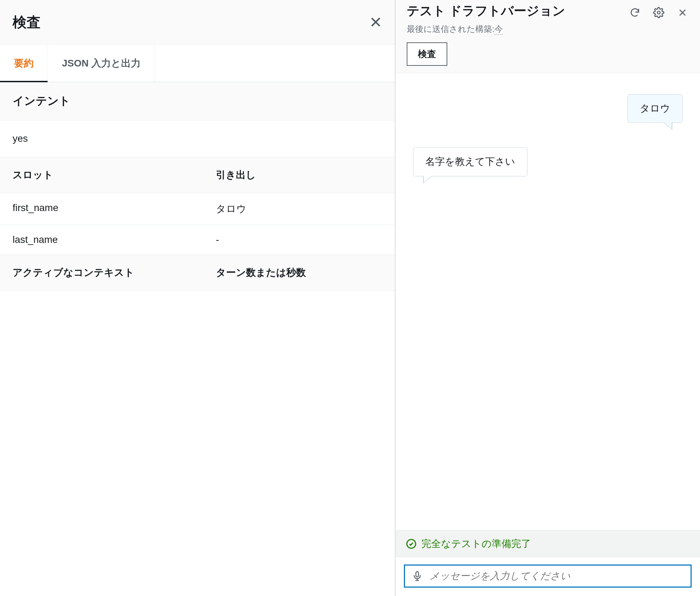 Image resolution: width=700 pixels, height=596 pixels. Describe the element at coordinates (114, 209) in the screenshot. I see `slot-name: first_name` at that location.